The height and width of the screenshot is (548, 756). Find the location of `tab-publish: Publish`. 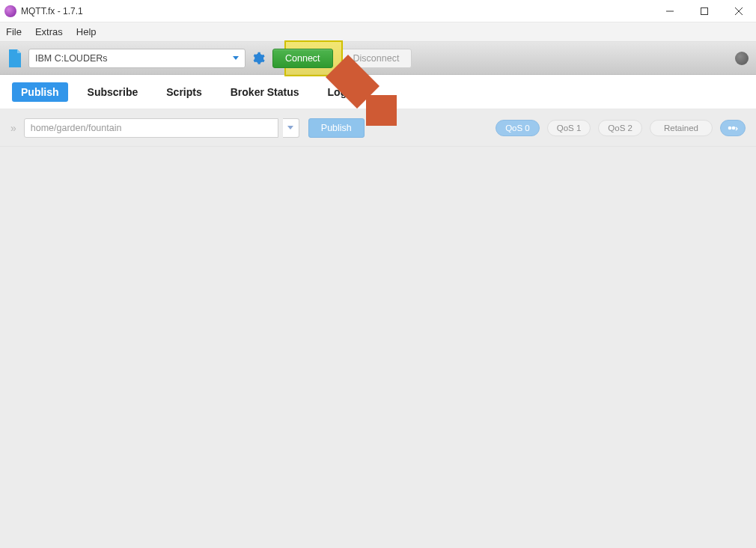

tab-publish: Publish is located at coordinates (40, 92).